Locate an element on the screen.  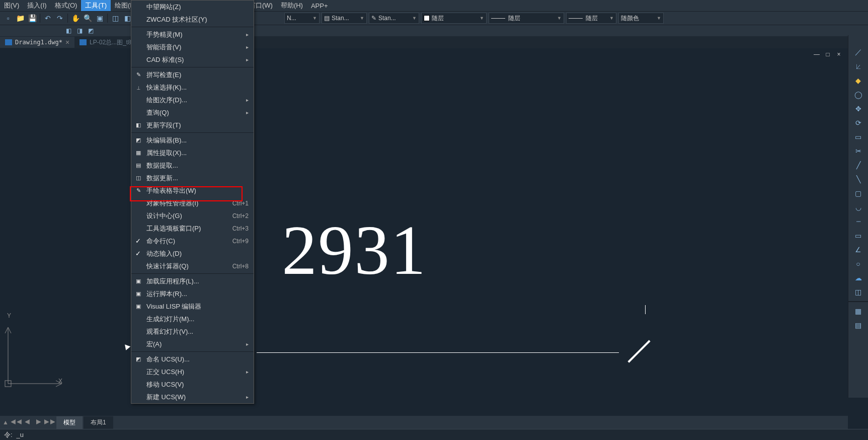
nav-prev-icon: ⯇ is located at coordinates (28, 422).